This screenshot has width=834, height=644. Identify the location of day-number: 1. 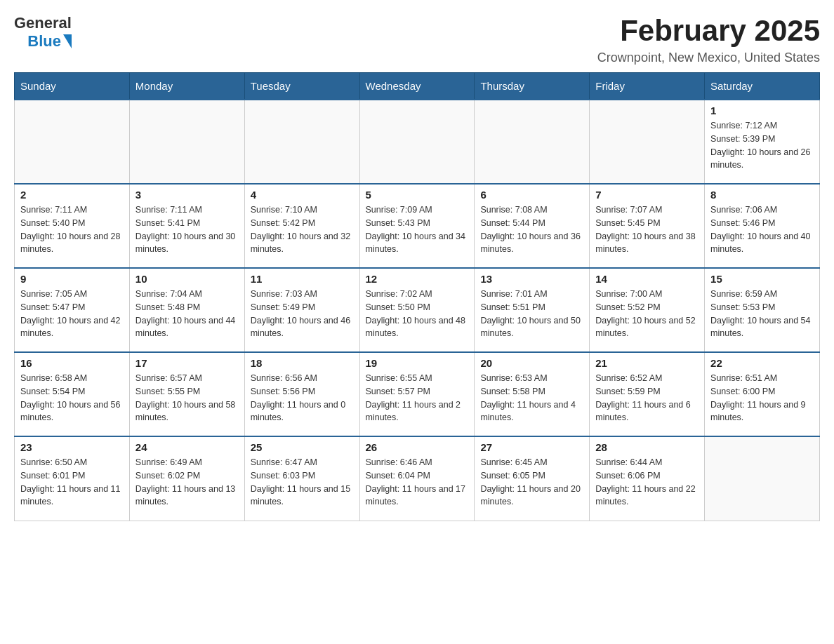
(762, 111).